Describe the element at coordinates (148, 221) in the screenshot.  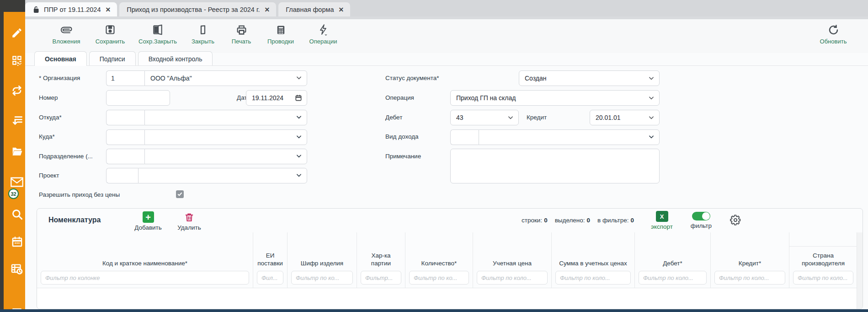
I see `add-row-button: + Добавить` at that location.